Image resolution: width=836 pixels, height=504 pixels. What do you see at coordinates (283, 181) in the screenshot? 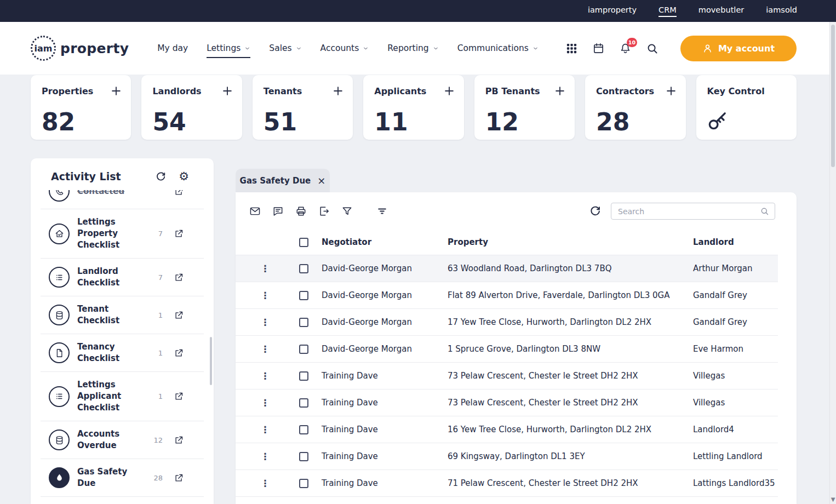
I see `tab-gas-safety-due: Gas Safety Due ×` at bounding box center [283, 181].